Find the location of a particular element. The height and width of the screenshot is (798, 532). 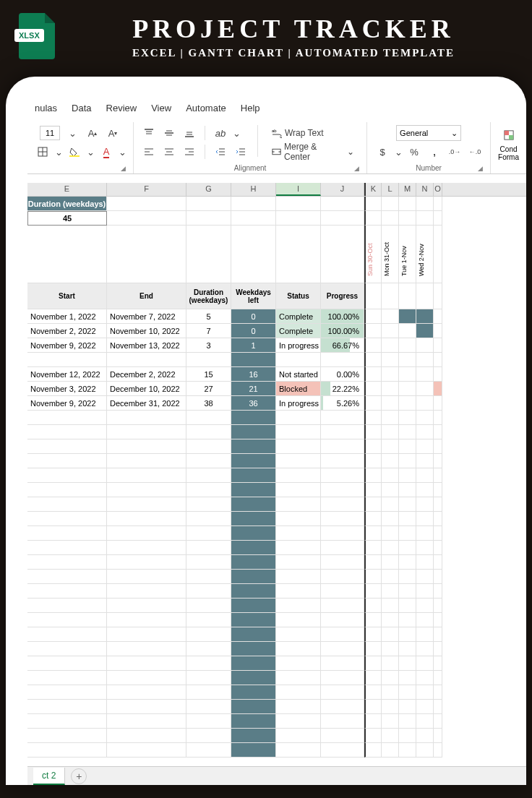

col-header: K is located at coordinates (373, 189).